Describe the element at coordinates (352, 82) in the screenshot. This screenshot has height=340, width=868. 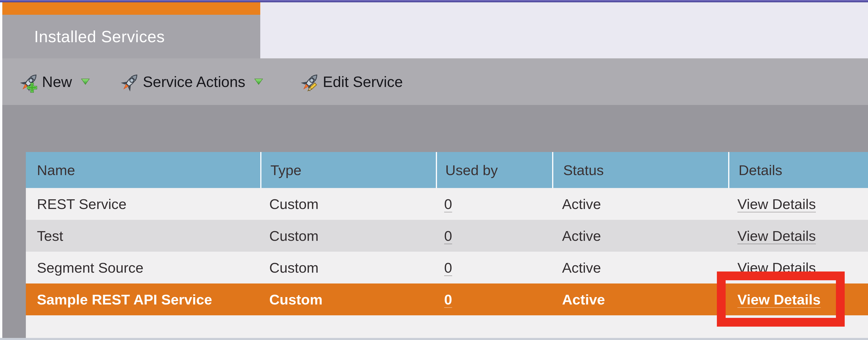
I see `edit-service-button: Edit Service` at that location.